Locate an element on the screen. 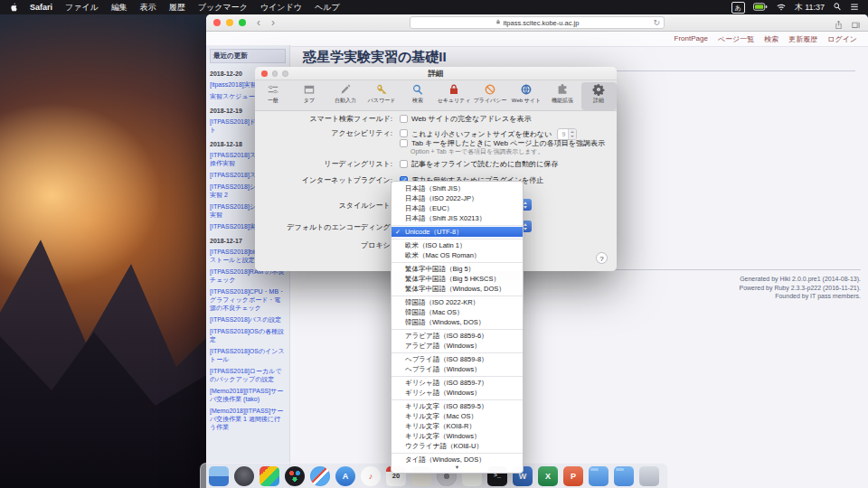  battery-icon is located at coordinates (760, 7).